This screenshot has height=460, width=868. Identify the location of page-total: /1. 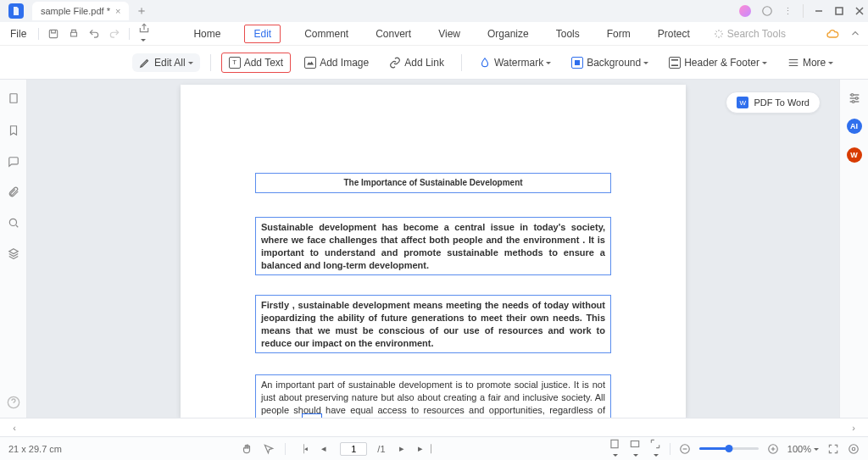
(381, 449).